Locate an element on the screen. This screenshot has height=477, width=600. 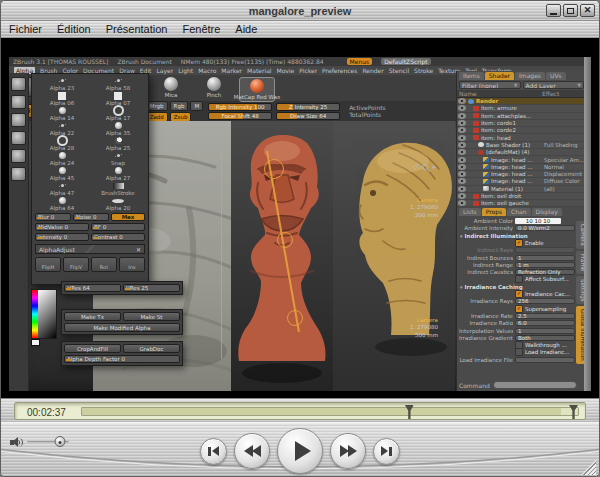
property-value: Indirect Illumination is located at coordinates (518, 236).